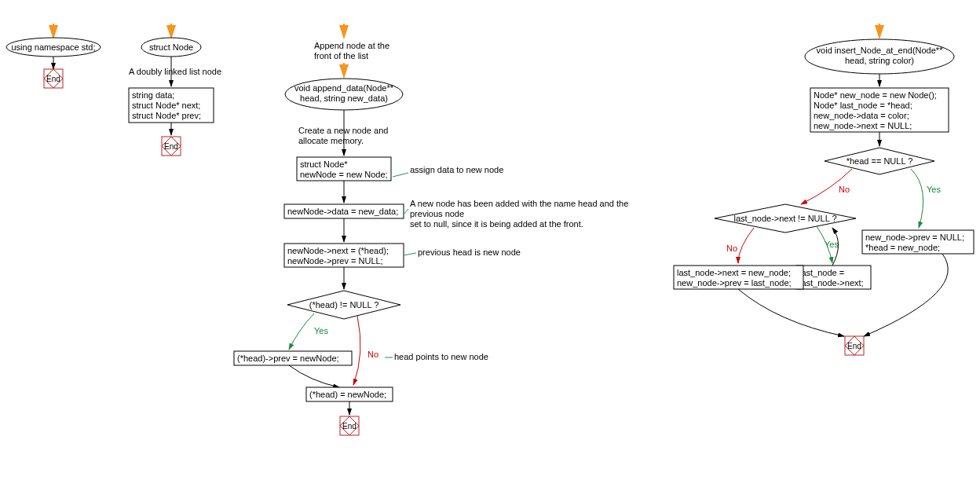 This screenshot has width=980, height=491. Describe the element at coordinates (331, 141) in the screenshot. I see `svg-text: allocate memory.` at that location.